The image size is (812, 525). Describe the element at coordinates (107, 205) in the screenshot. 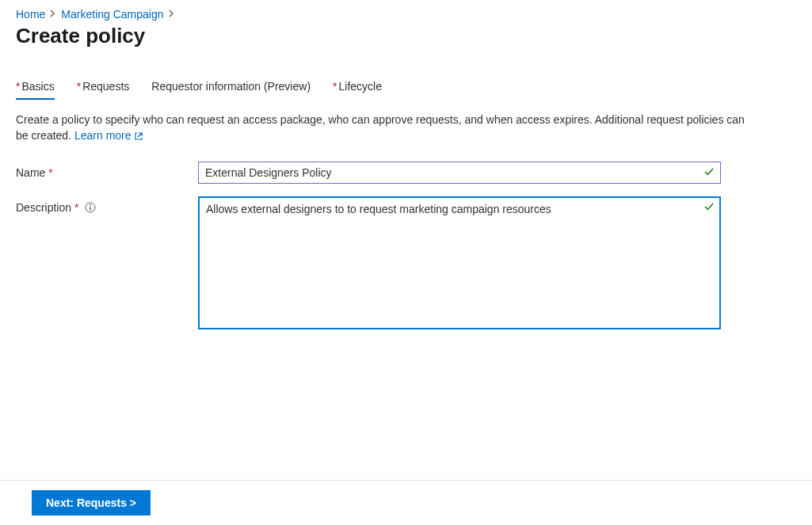

I see `description-label: Description *` at that location.